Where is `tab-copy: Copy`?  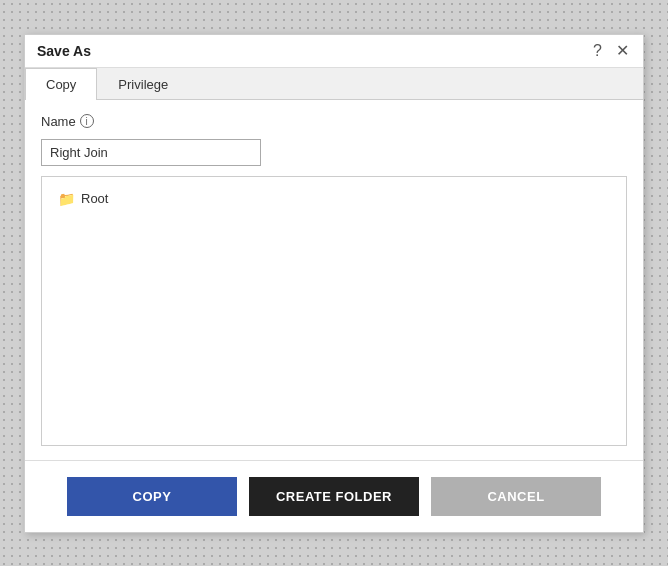 tab-copy: Copy is located at coordinates (61, 84).